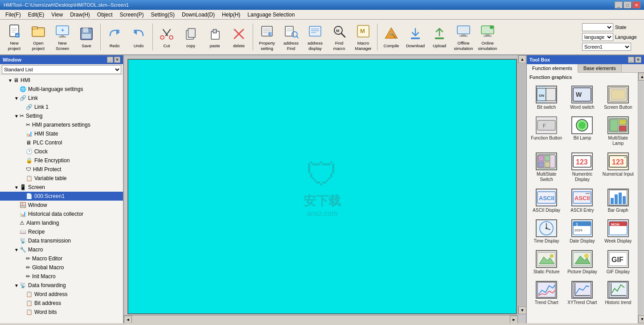 This screenshot has width=644, height=325. What do you see at coordinates (553, 69) in the screenshot?
I see `tab-function-elements: Function elements` at bounding box center [553, 69].